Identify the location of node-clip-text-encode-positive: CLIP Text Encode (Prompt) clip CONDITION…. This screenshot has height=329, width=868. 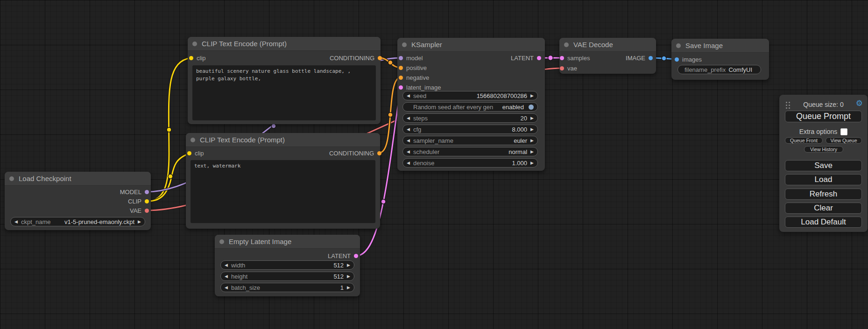
(284, 80).